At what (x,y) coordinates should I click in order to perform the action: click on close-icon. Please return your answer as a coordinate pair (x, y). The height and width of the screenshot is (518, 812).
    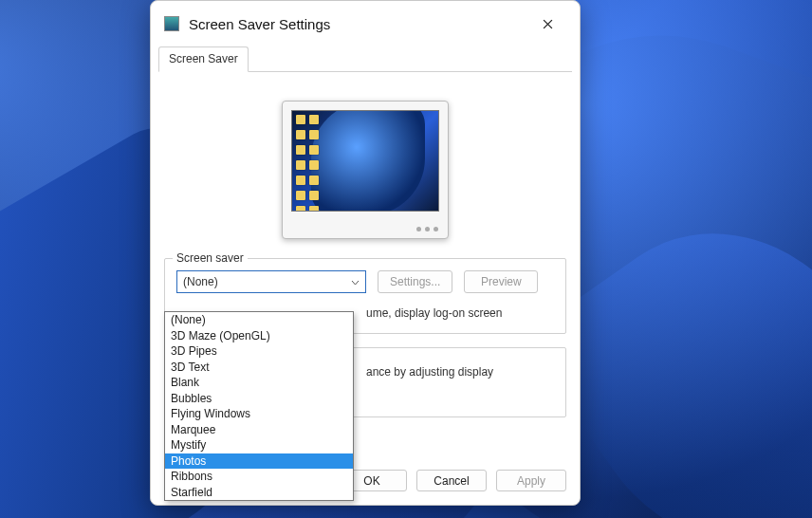
    Looking at the image, I should click on (548, 25).